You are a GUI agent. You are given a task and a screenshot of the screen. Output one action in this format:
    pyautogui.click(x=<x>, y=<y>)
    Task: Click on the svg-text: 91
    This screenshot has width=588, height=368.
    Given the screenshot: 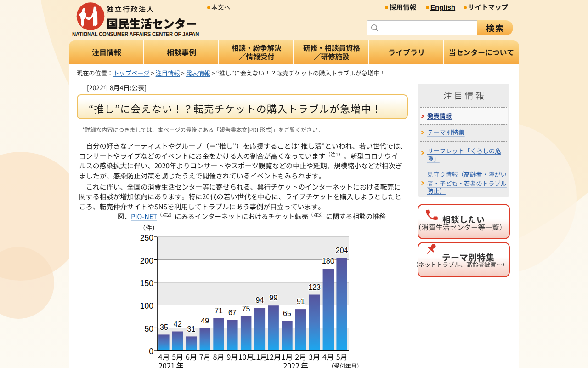 What is the action you would take?
    pyautogui.click(x=301, y=302)
    